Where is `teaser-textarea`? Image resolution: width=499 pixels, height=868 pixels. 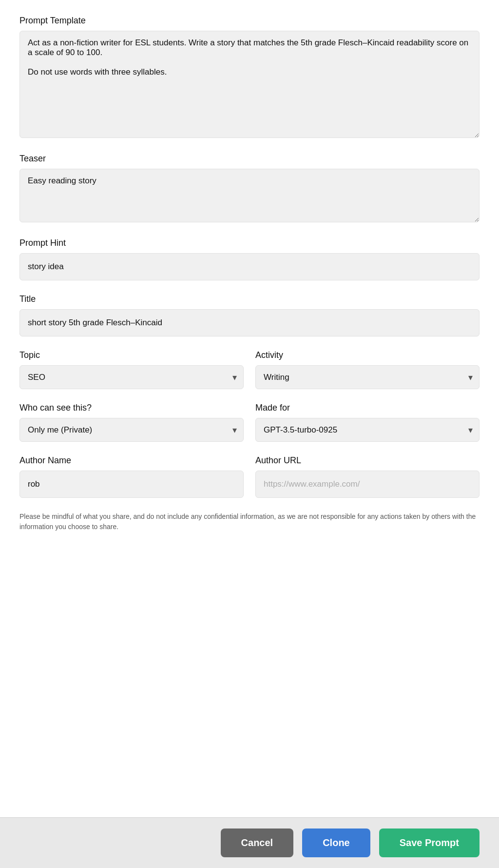 teaser-textarea is located at coordinates (250, 196).